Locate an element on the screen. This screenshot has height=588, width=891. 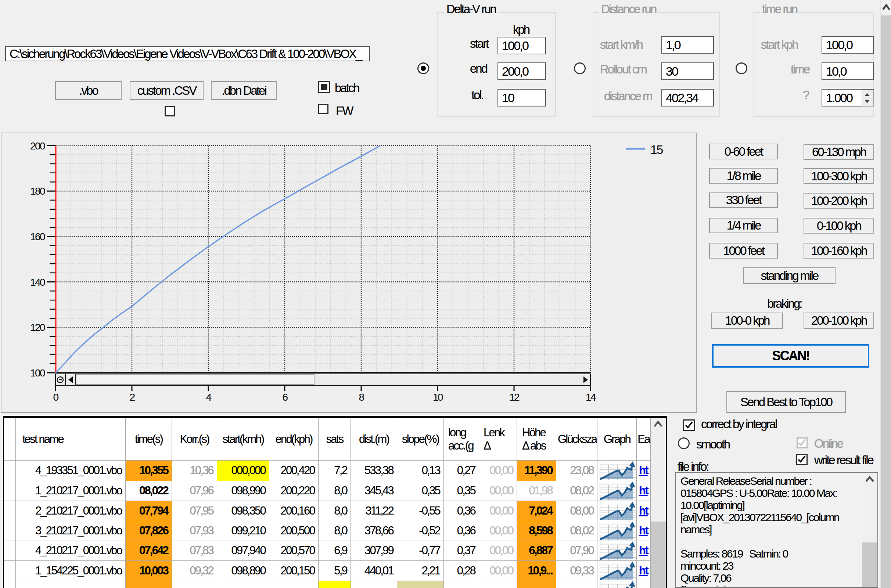
svg-text: 2 is located at coordinates (132, 397).